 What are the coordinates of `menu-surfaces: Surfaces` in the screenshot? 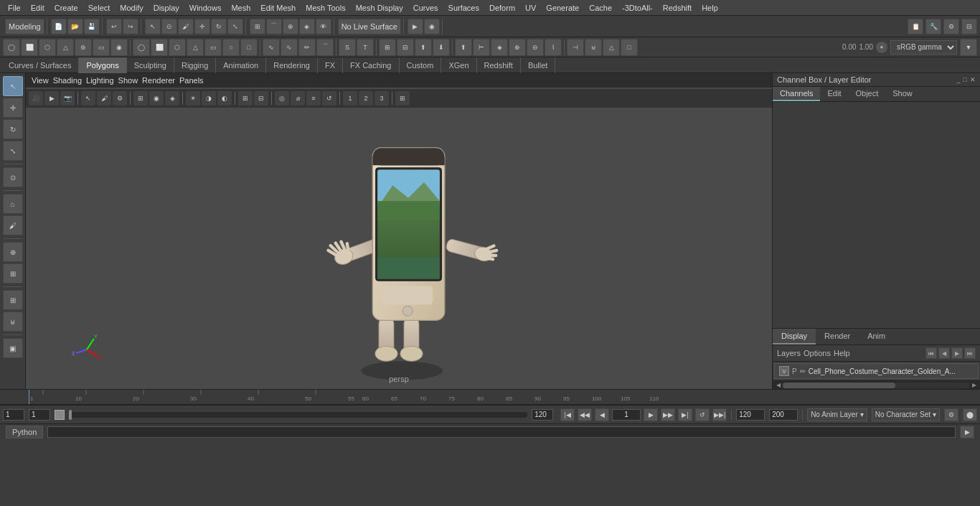 It's located at (463, 8).